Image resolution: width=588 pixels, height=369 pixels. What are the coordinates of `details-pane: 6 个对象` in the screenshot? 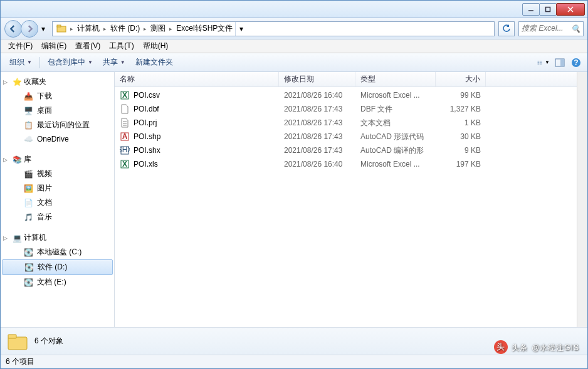 It's located at (294, 341).